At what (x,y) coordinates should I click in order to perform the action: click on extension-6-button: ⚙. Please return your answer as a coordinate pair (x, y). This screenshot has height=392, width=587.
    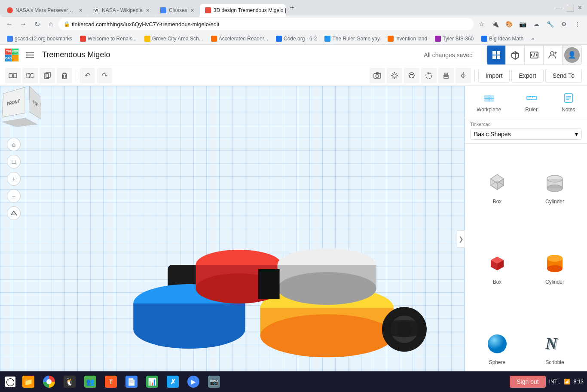
    Looking at the image, I should click on (564, 24).